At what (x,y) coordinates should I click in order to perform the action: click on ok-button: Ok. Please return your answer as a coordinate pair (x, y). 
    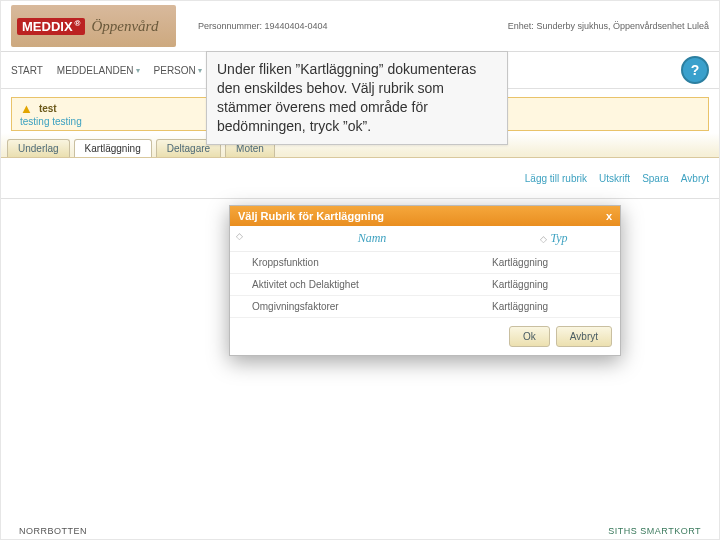
    Looking at the image, I should click on (530, 336).